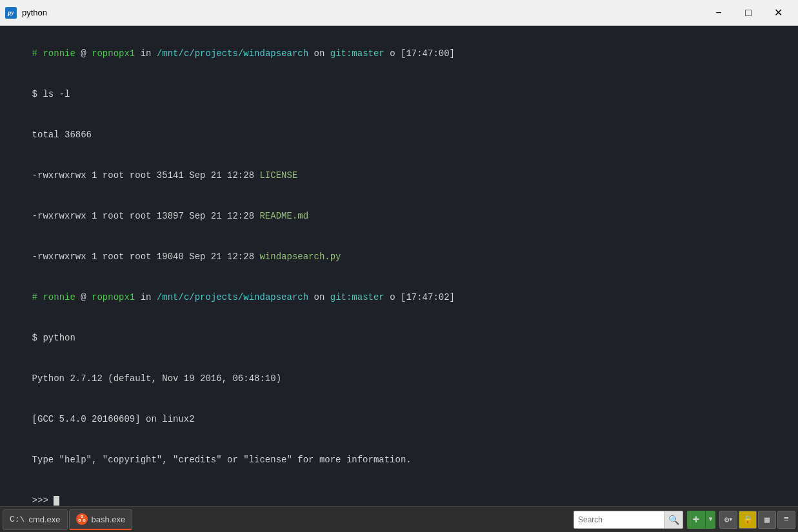 The height and width of the screenshot is (532, 798). What do you see at coordinates (232, 54) in the screenshot?
I see `path-1: /mnt/c/projects/windapsearch` at bounding box center [232, 54].